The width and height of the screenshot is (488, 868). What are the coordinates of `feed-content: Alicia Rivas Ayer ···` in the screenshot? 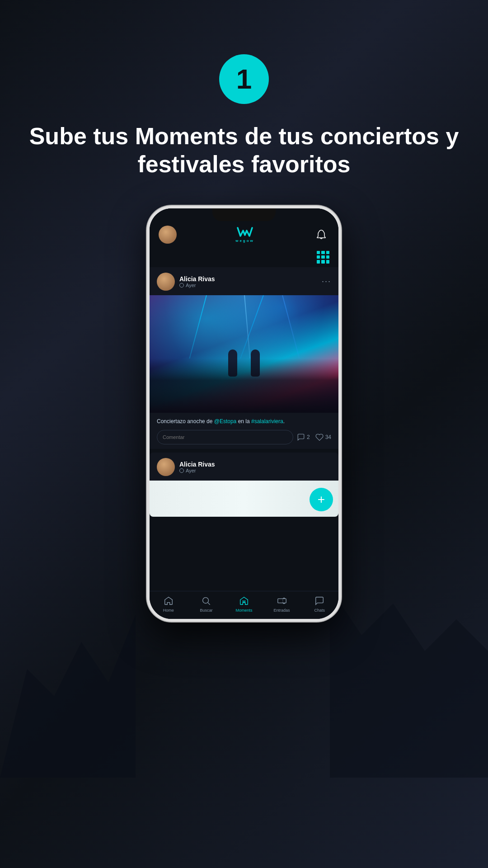 It's located at (244, 429).